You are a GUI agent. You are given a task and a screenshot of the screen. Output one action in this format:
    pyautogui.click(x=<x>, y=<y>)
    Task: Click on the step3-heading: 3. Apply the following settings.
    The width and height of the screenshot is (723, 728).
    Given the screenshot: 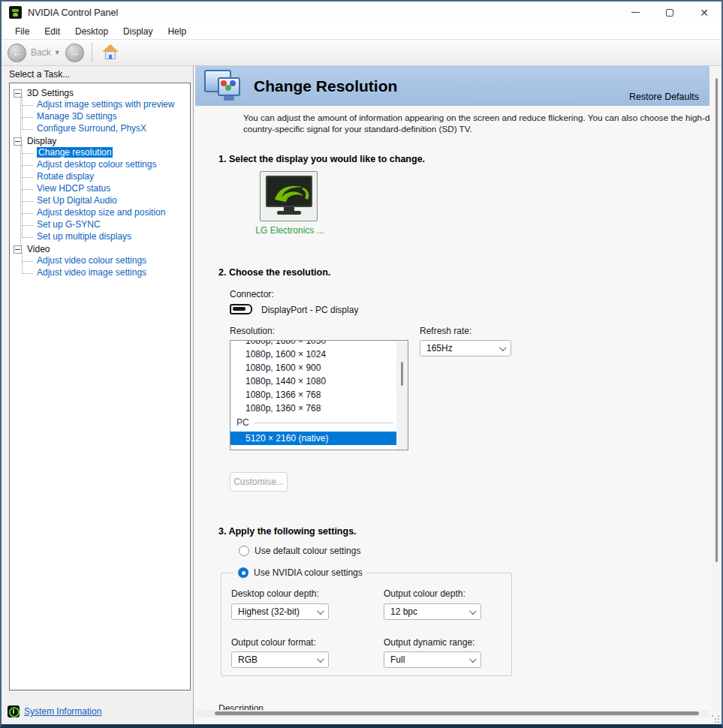 What is the action you would take?
    pyautogui.click(x=288, y=531)
    